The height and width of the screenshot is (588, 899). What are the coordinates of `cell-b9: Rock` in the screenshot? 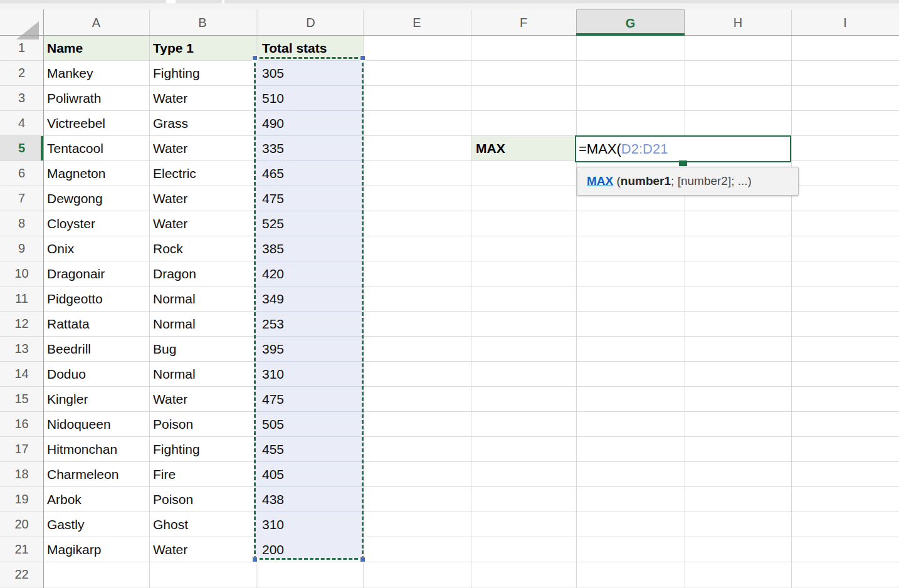 It's located at (204, 249).